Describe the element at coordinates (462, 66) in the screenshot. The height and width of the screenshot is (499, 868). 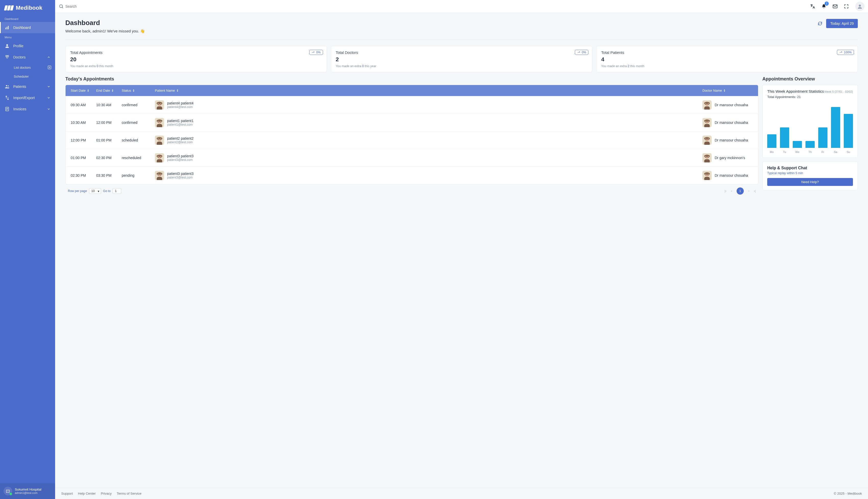
I see `stat-note: You made an extra 0 this year` at that location.